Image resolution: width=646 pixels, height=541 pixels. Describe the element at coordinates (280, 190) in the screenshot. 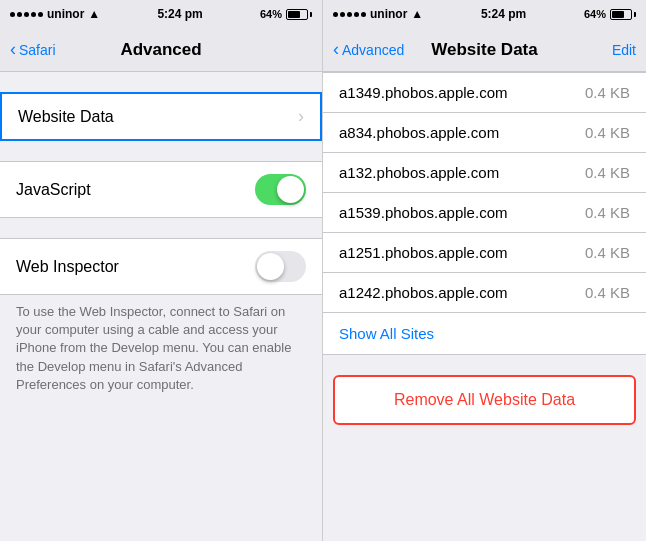

I see `javascript-toggle` at that location.